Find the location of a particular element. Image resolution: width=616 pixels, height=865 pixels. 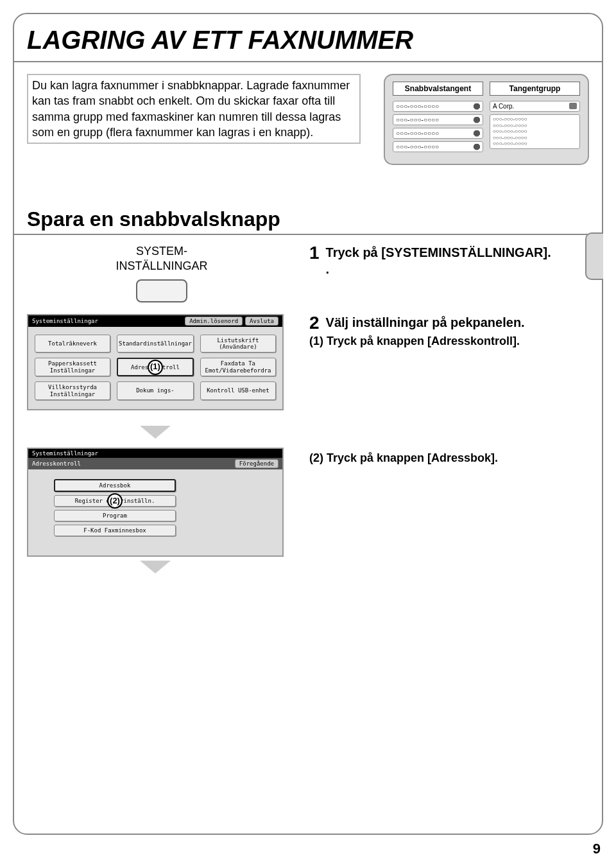

key-label: SYSTEM- INSTÄLLNINGAR is located at coordinates (162, 259).